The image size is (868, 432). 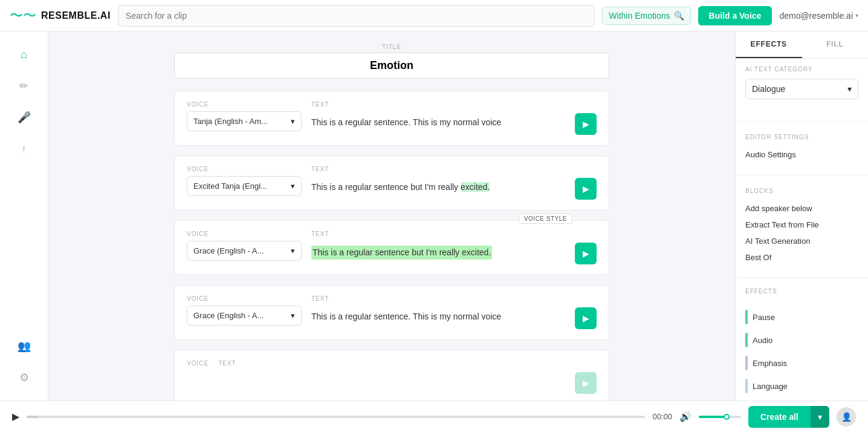 I want to click on user-info: demo@resemble.ai ▾, so click(x=818, y=16).